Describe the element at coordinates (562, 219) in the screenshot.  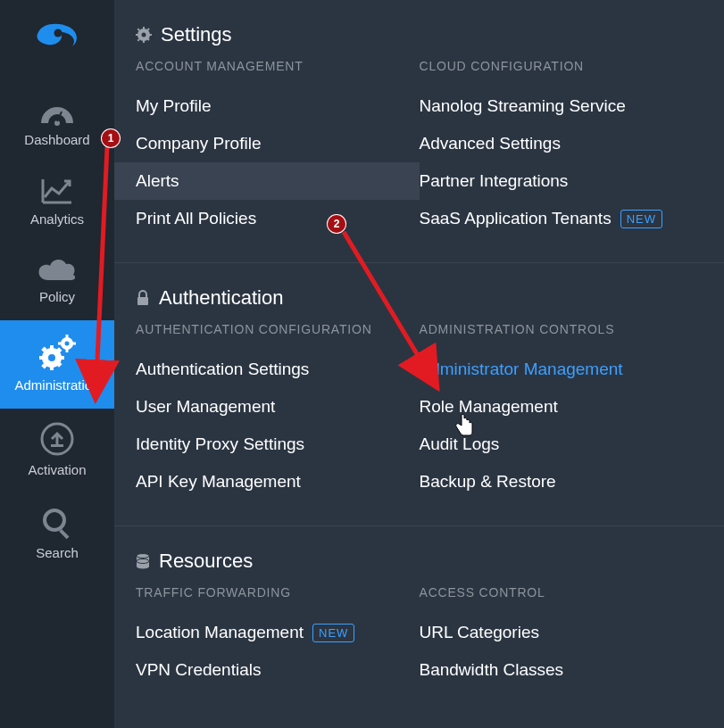
I see `link-saas-tenants: SaaS Application Tenants NEW` at that location.